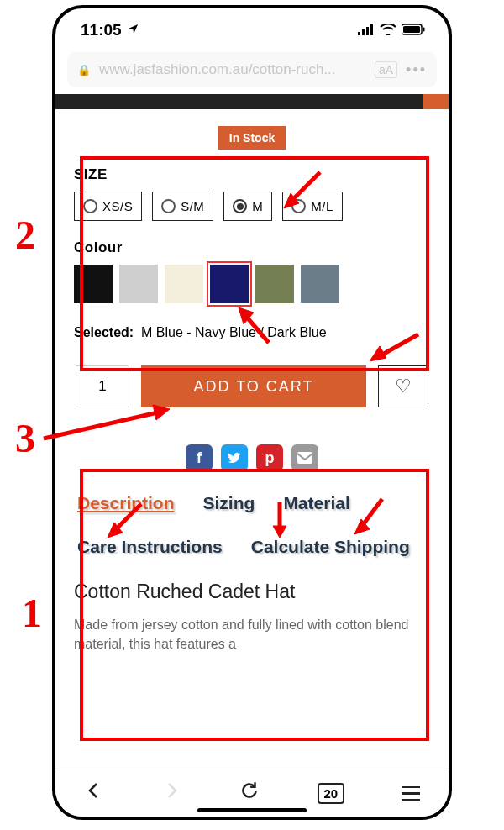 Image resolution: width=504 pixels, height=830 pixels. I want to click on quantity-input, so click(102, 386).